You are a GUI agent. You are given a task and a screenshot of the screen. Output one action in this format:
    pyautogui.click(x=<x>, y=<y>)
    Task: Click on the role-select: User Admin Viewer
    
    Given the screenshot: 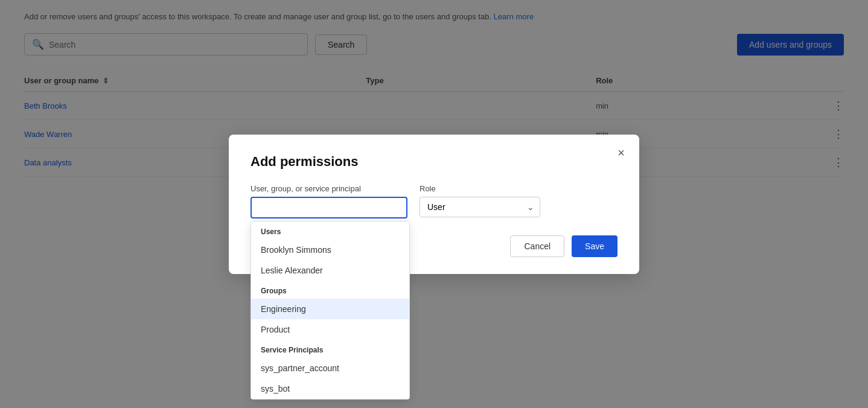 What is the action you would take?
    pyautogui.click(x=480, y=207)
    